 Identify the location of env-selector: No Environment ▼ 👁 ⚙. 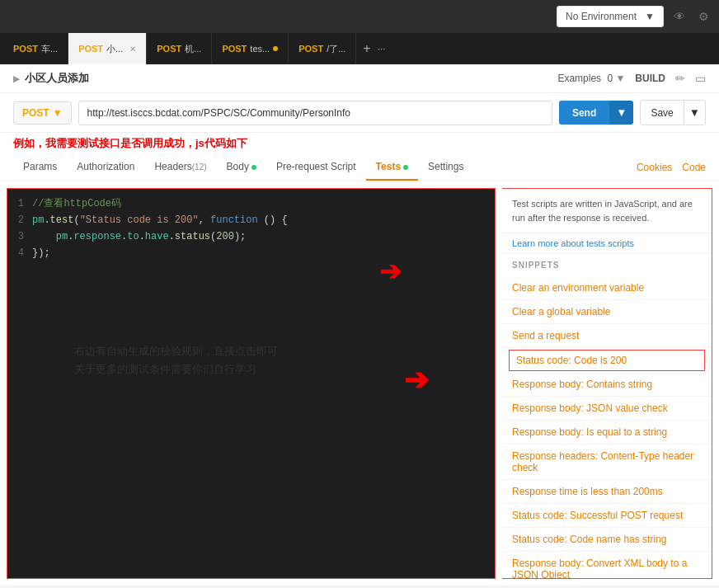
(635, 16).